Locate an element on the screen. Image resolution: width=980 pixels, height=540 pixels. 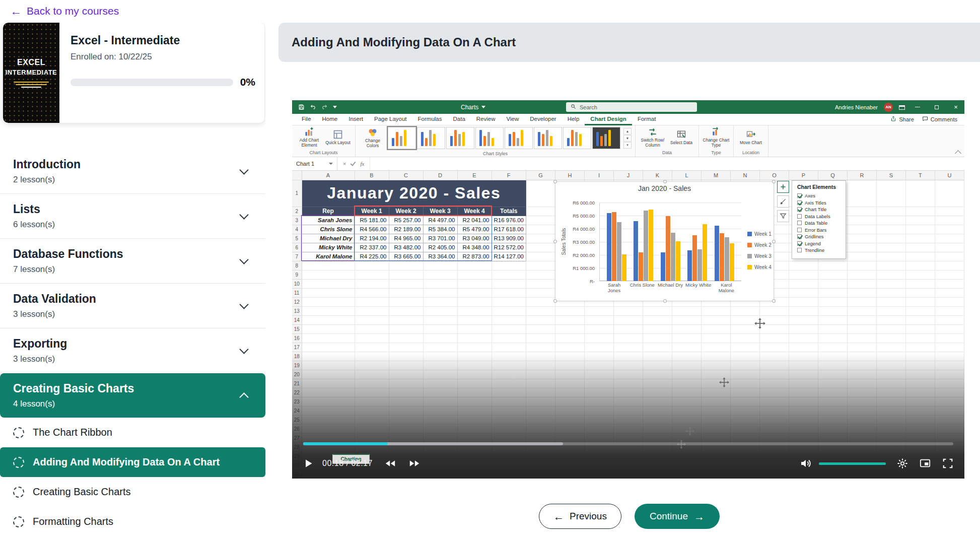
continue-button: Continue → is located at coordinates (677, 516).